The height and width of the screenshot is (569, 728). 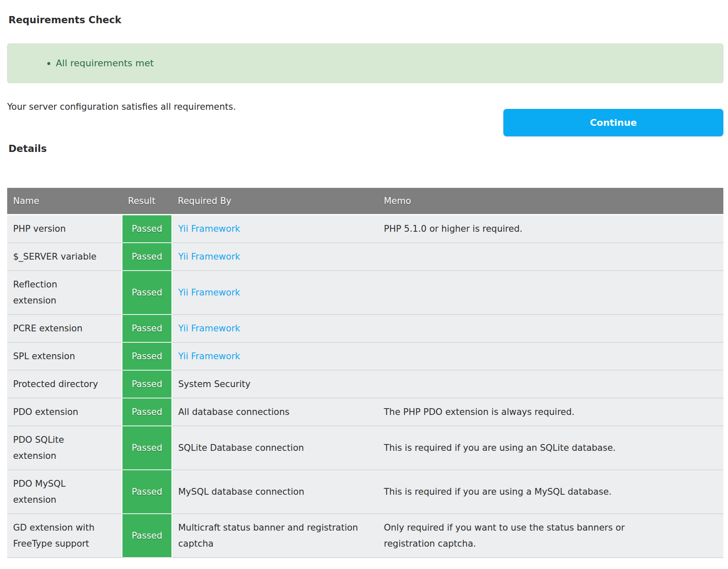 What do you see at coordinates (65, 448) in the screenshot?
I see `requirement-name: PDO SQLite extension` at bounding box center [65, 448].